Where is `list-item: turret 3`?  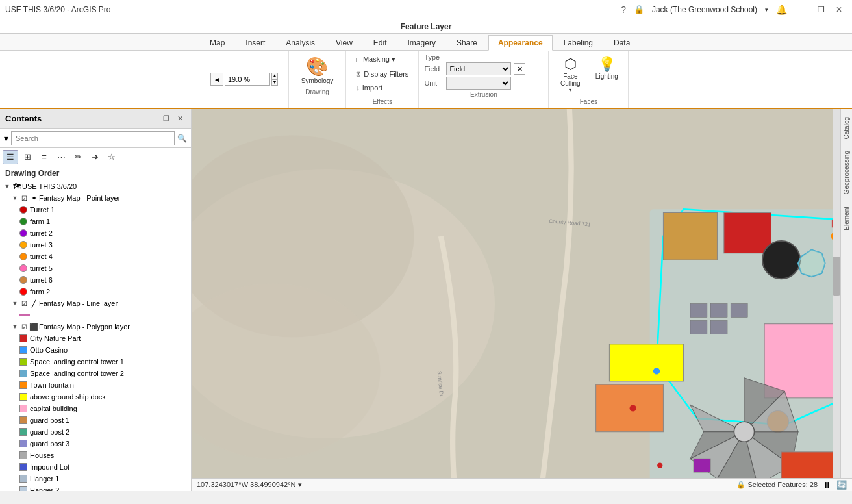
list-item: turret 3 is located at coordinates (95, 245).